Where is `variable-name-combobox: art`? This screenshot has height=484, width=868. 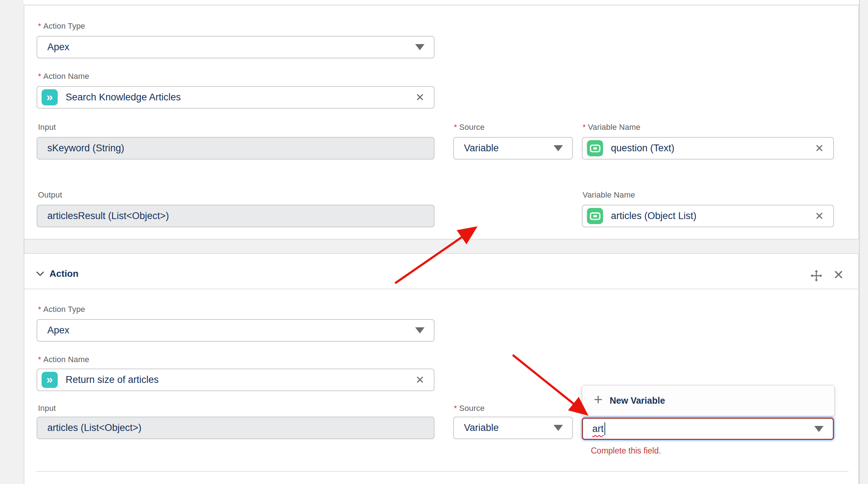 variable-name-combobox: art is located at coordinates (708, 429).